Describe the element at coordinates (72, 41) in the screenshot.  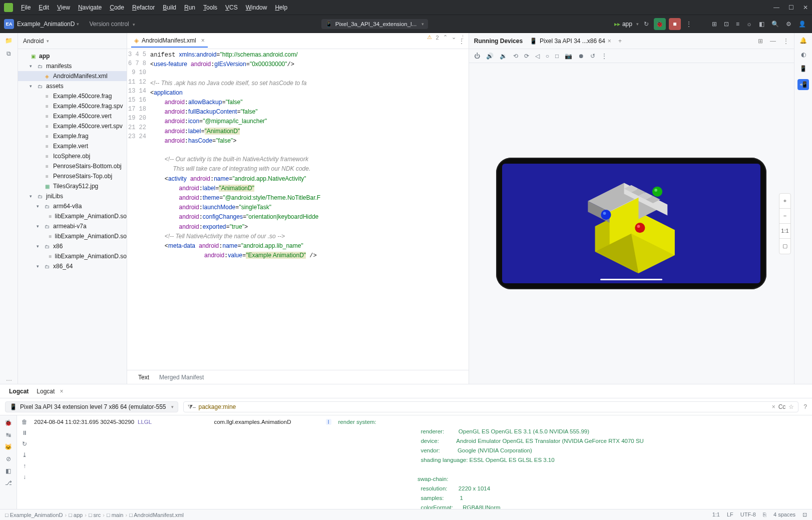
I see `tree-view-selector: Android▾` at that location.